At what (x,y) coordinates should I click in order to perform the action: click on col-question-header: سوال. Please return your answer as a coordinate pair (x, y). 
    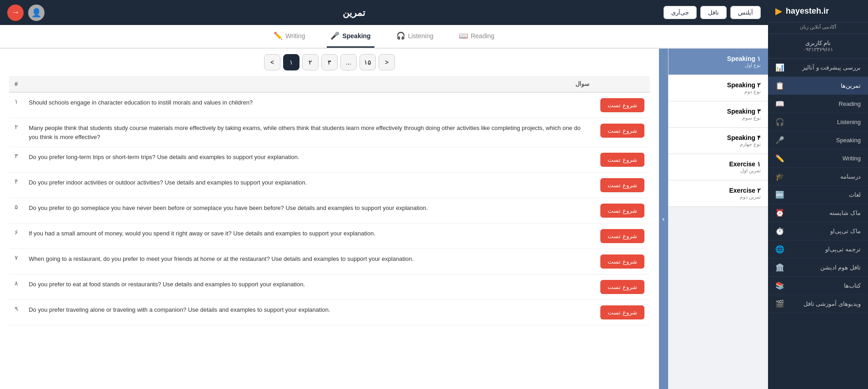
    Looking at the image, I should click on (309, 84).